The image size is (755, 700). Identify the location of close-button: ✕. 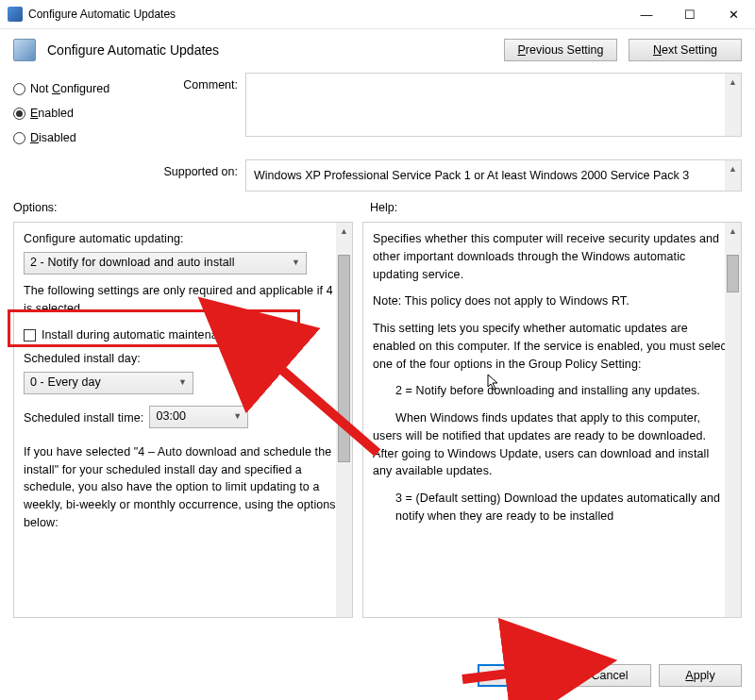
(733, 15).